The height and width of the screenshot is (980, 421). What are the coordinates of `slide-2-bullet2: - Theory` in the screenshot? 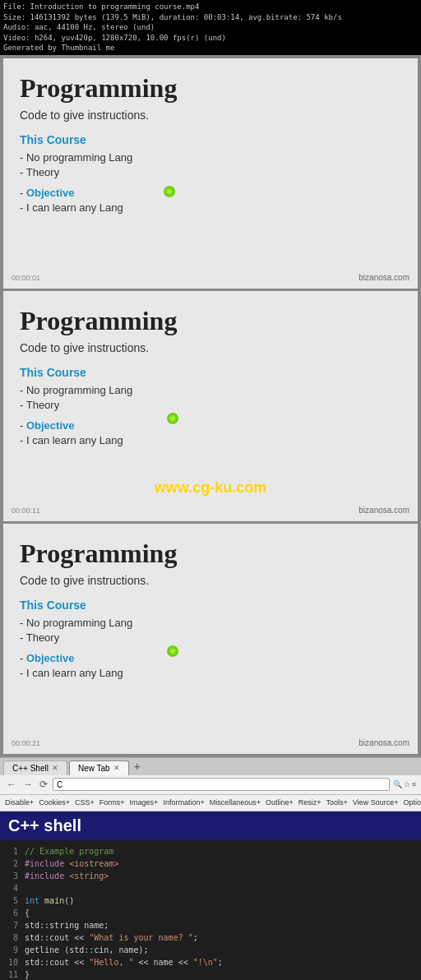 It's located at (210, 404).